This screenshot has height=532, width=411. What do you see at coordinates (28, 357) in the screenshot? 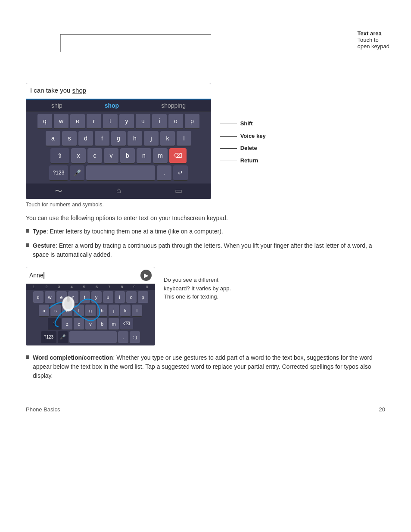
I see `bullet-icon-completion` at bounding box center [28, 357].